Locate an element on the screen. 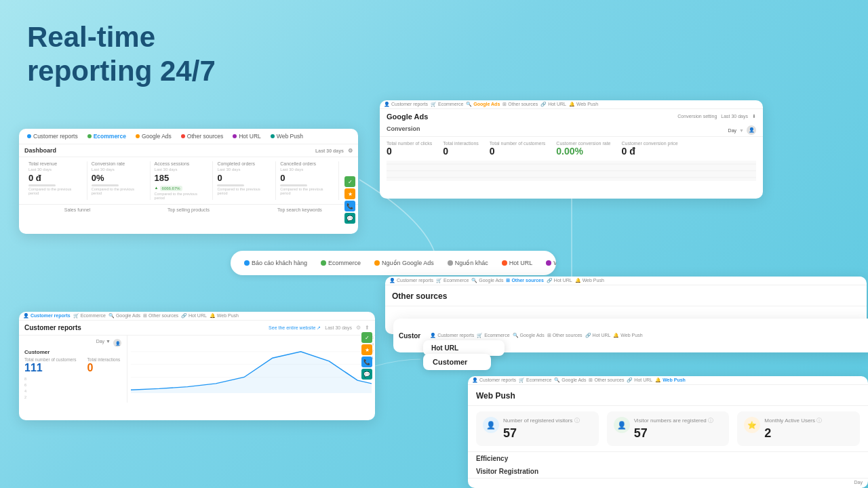 The height and width of the screenshot is (488, 868). download-icon: ⬇ is located at coordinates (754, 117).